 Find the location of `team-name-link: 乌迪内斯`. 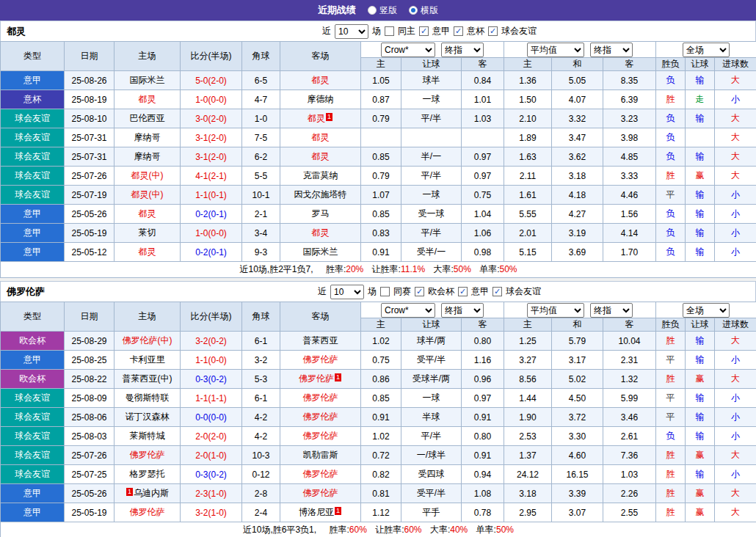

team-name-link: 乌迪内斯 is located at coordinates (151, 493).